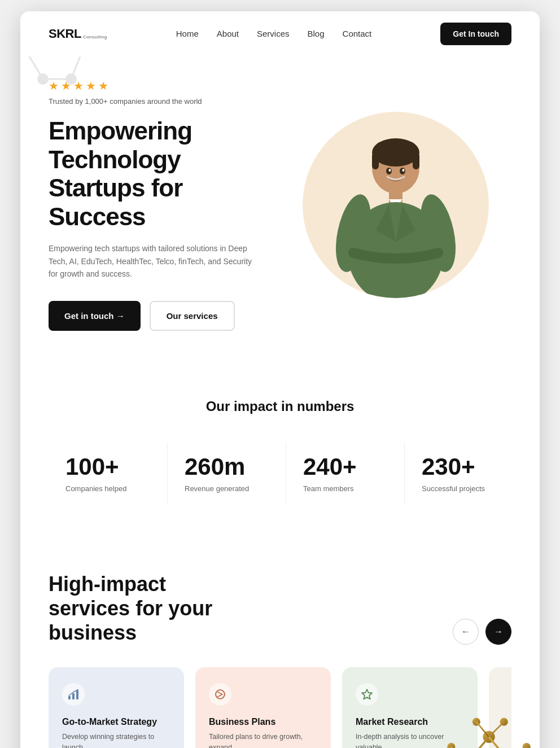  I want to click on trusted-text: Trusted by 1,000+ companies around the w…, so click(164, 102).